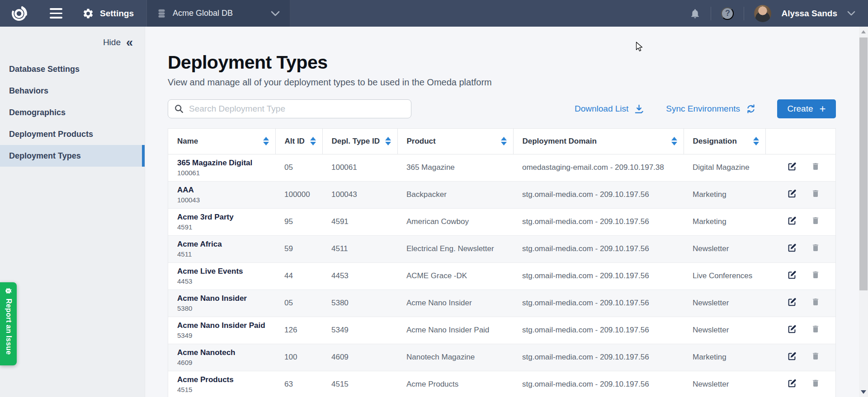 The width and height of the screenshot is (868, 397). Describe the element at coordinates (72, 112) in the screenshot. I see `sidebar-item-demographics: Demographics` at that location.